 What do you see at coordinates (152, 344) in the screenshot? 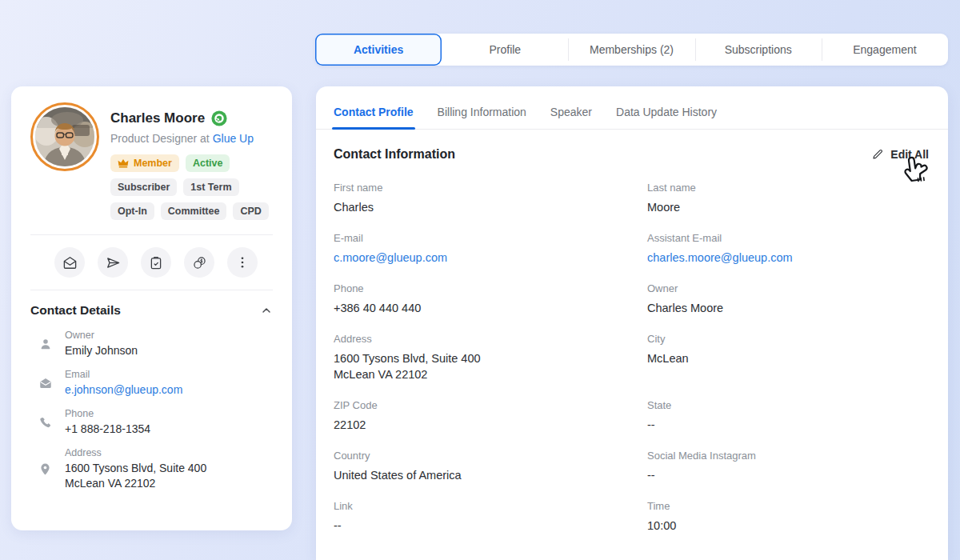
I see `detail-owner: Owner Emily Johnson` at bounding box center [152, 344].